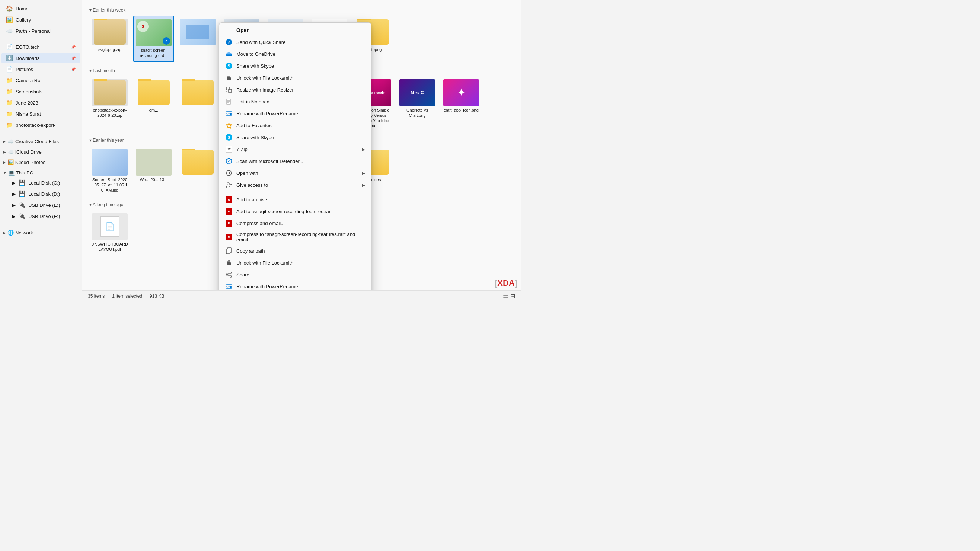 Image resolution: width=980 pixels, height=551 pixels. What do you see at coordinates (265, 78) in the screenshot?
I see `ctx-label-locksmith1: Unlock with File Locksmith` at bounding box center [265, 78].